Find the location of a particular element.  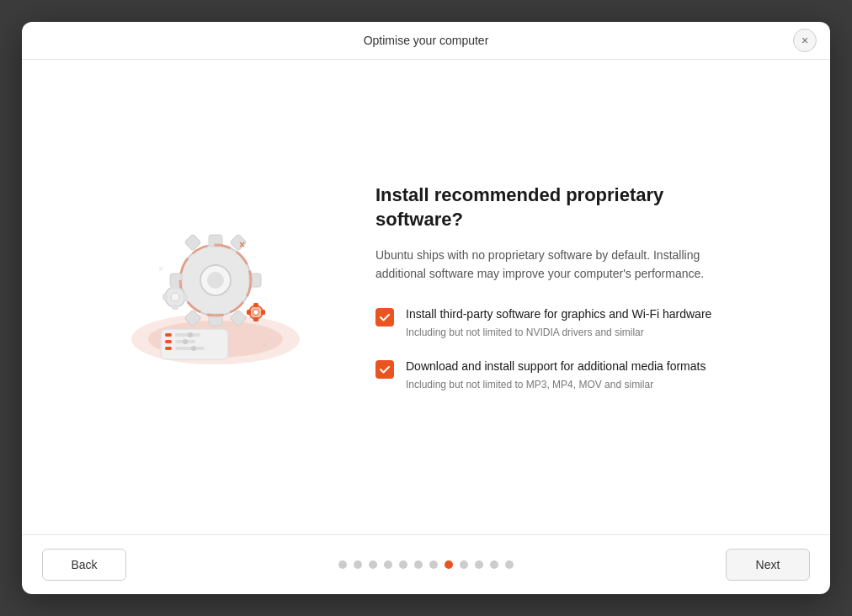

option-1-sublabel: Including but not limited to NVIDIA driv… is located at coordinates (559, 332).